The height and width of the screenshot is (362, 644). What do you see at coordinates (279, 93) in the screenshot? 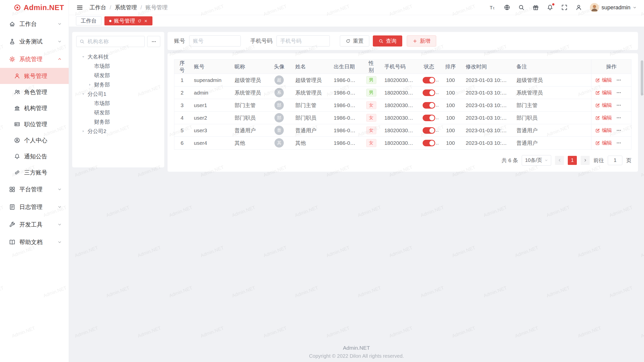
I see `row-avatar: 系` at bounding box center [279, 93].